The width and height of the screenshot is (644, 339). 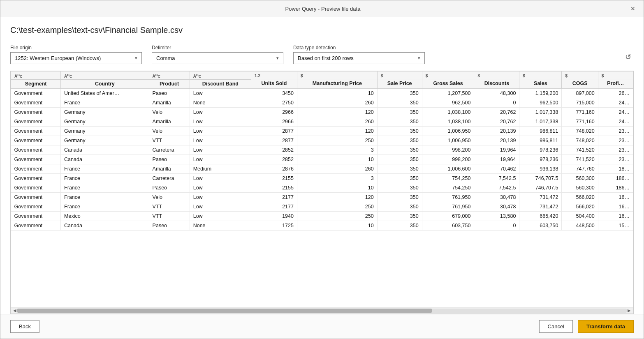 What do you see at coordinates (220, 103) in the screenshot?
I see `table-cell: None` at bounding box center [220, 103].